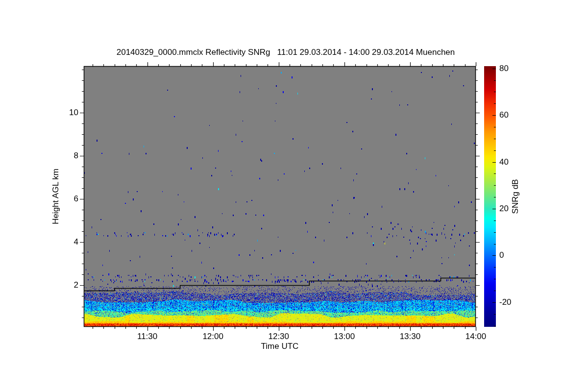 The height and width of the screenshot is (392, 588). Describe the element at coordinates (504, 209) in the screenshot. I see `colorbar-tick-label: 20` at that location.